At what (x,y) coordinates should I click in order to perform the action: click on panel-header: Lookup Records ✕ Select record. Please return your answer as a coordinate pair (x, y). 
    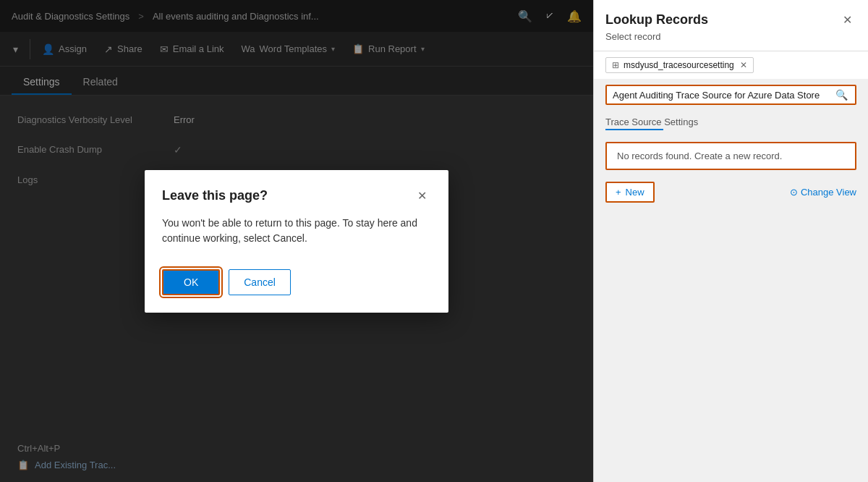
    Looking at the image, I should click on (731, 26).